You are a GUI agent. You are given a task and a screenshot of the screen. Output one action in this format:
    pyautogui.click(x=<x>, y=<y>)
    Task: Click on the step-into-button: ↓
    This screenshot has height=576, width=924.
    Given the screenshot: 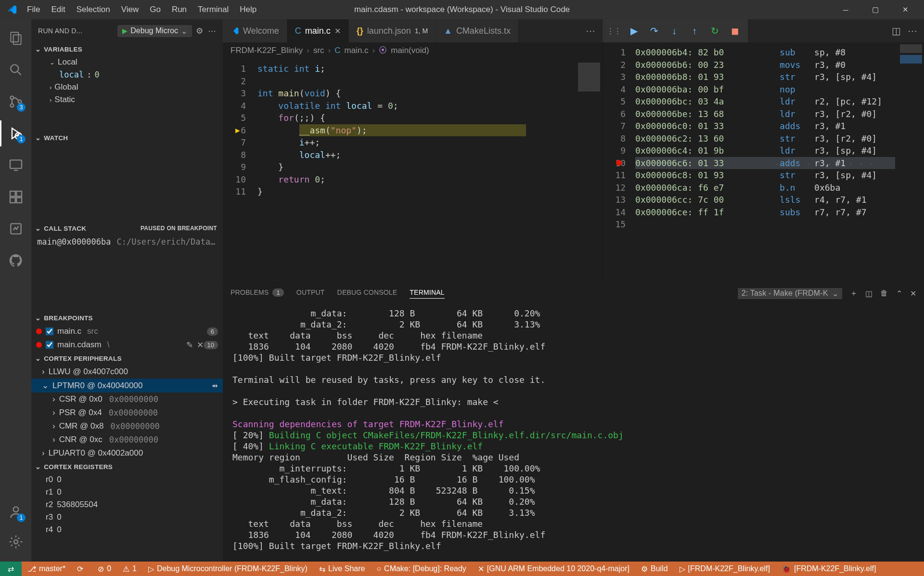 What is the action you would take?
    pyautogui.click(x=674, y=31)
    